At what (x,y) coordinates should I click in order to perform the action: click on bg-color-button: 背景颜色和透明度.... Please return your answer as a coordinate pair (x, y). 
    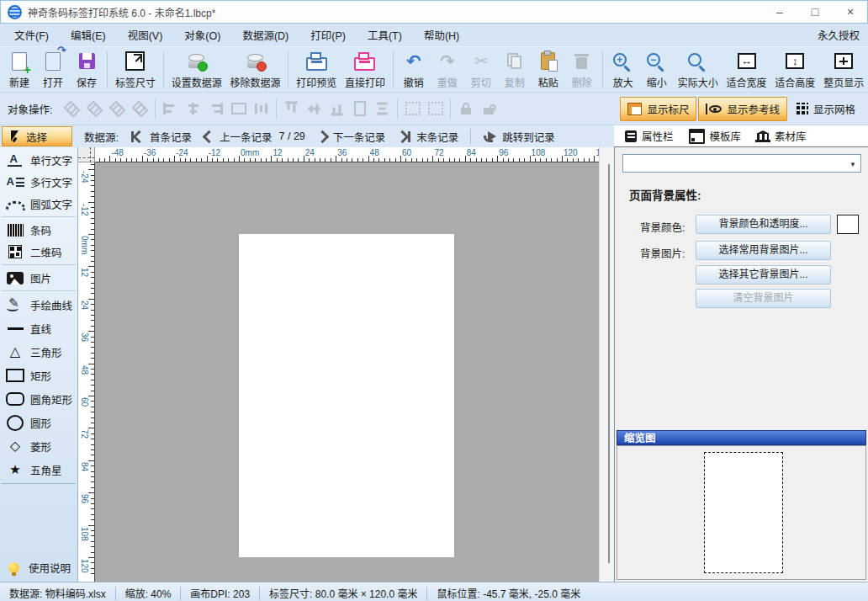
    Looking at the image, I should click on (764, 224).